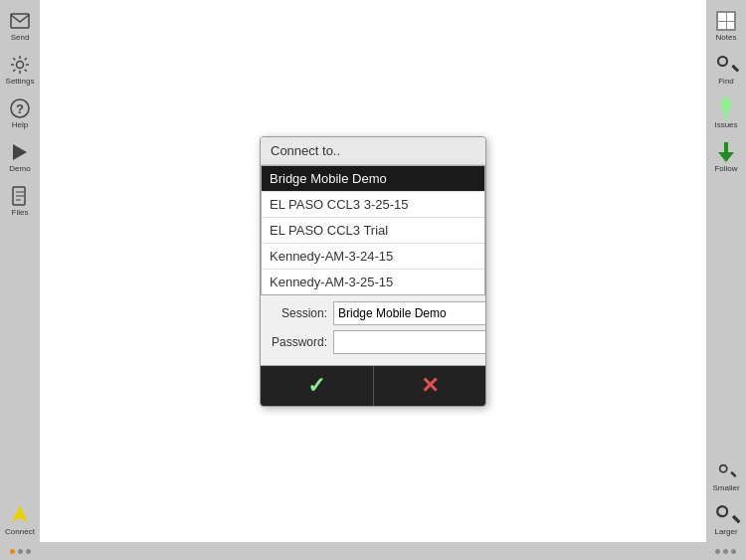 The height and width of the screenshot is (560, 746). What do you see at coordinates (20, 169) in the screenshot?
I see `demo-label: Demo` at bounding box center [20, 169].